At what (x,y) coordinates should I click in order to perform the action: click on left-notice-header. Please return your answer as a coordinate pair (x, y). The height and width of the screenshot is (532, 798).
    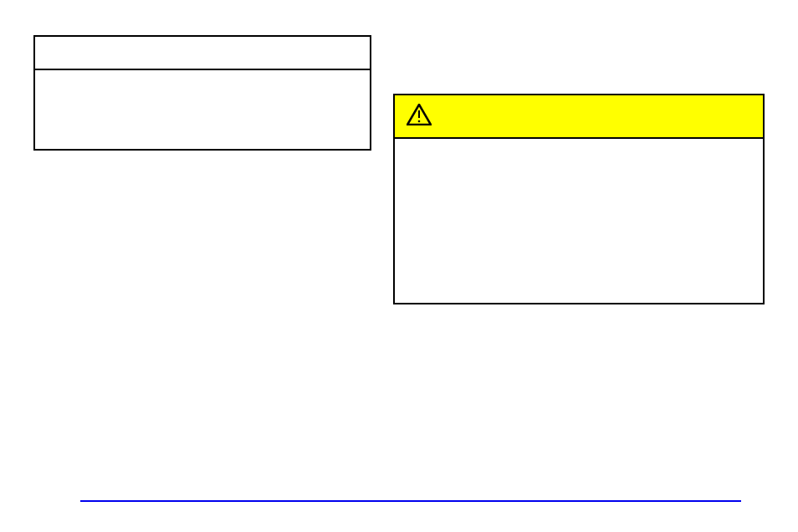
    Looking at the image, I should click on (202, 54).